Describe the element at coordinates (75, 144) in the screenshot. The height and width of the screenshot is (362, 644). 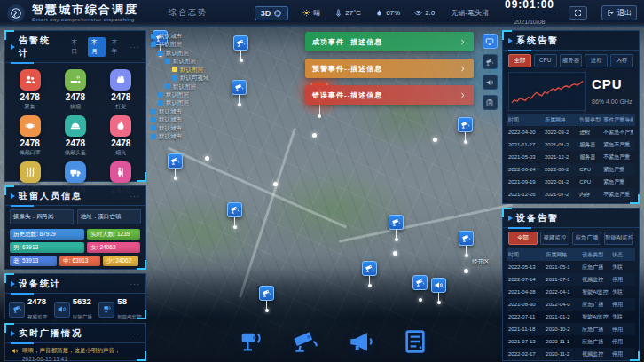
I see `alarm-count: 2478` at that location.